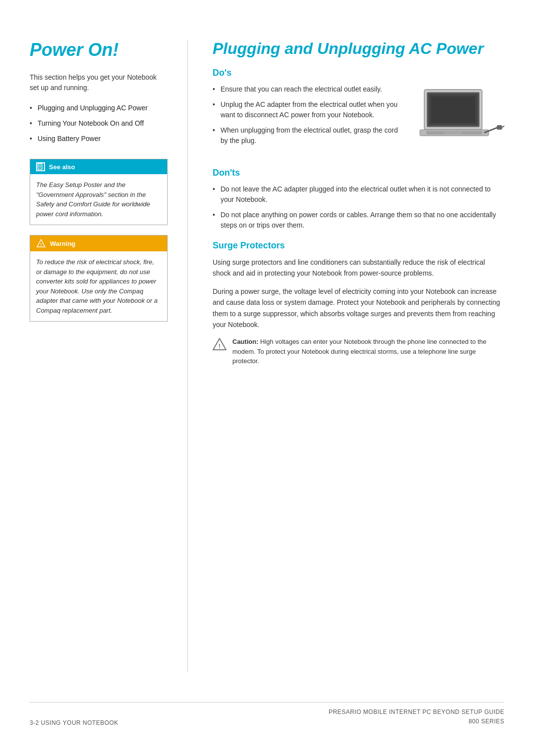  What do you see at coordinates (41, 167) in the screenshot?
I see `document-icon` at bounding box center [41, 167].